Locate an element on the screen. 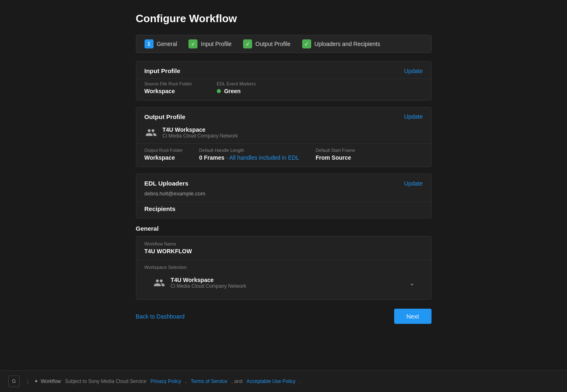 The height and width of the screenshot is (392, 567). handle-length-value: 0 Frames - All handles included in EDL is located at coordinates (249, 158).